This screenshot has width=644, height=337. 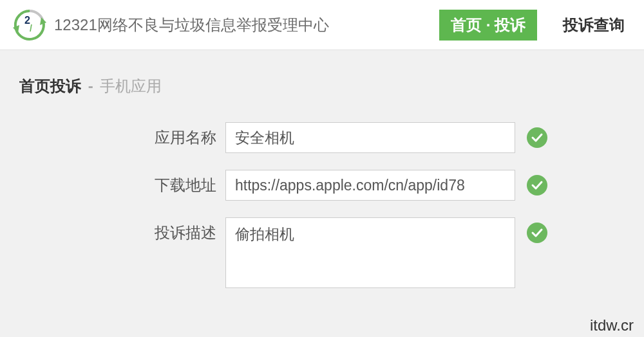 I want to click on page-header: 2 / 12321网络不良与垃圾信息举报受理中心 首页 · 投诉 投诉查询, so click(x=322, y=25).